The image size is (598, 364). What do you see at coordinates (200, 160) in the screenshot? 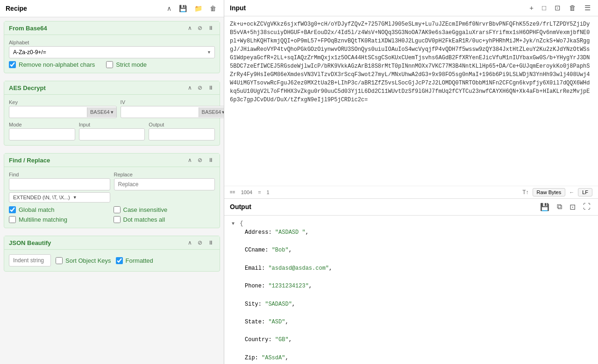
I see `fr-disable-icon: ⊘` at bounding box center [200, 160].